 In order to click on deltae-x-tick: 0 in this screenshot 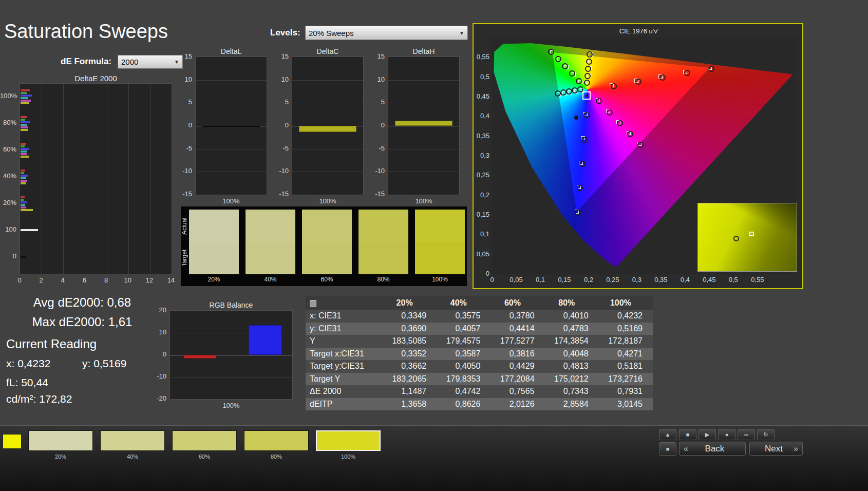, I will do `click(20, 280)`.